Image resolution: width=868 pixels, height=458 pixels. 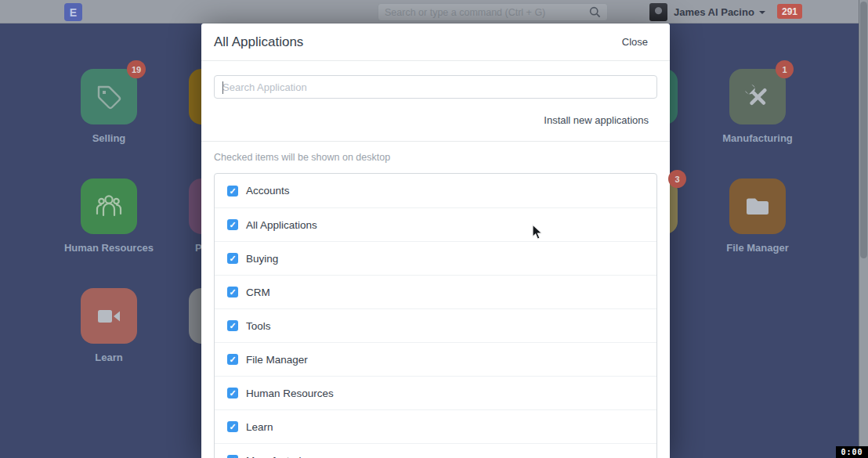 What do you see at coordinates (434, 12) in the screenshot?
I see `navbar: E Search or type a command (Ctrl + G) Ja…` at bounding box center [434, 12].